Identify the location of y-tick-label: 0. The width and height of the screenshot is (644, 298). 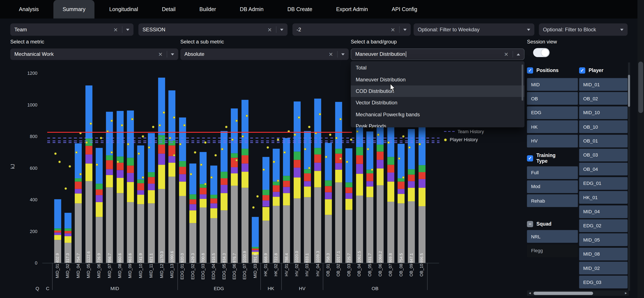
(26, 263).